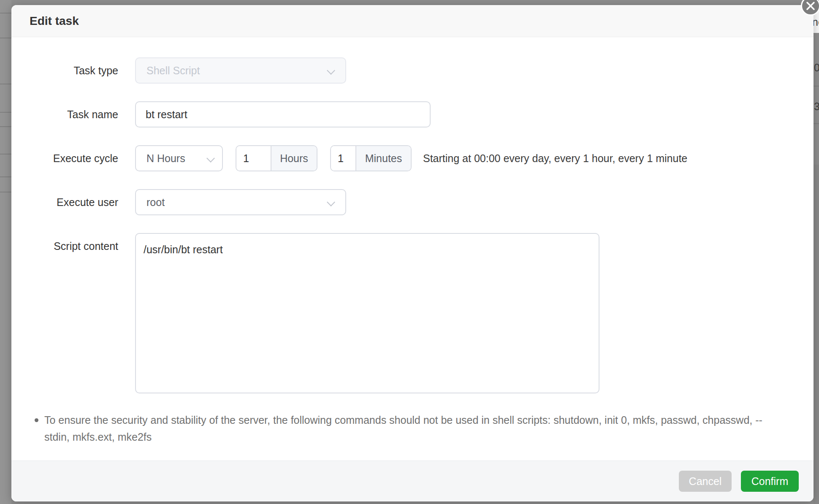 The height and width of the screenshot is (504, 819). What do you see at coordinates (155, 203) in the screenshot?
I see `execute-user-value: root` at bounding box center [155, 203].